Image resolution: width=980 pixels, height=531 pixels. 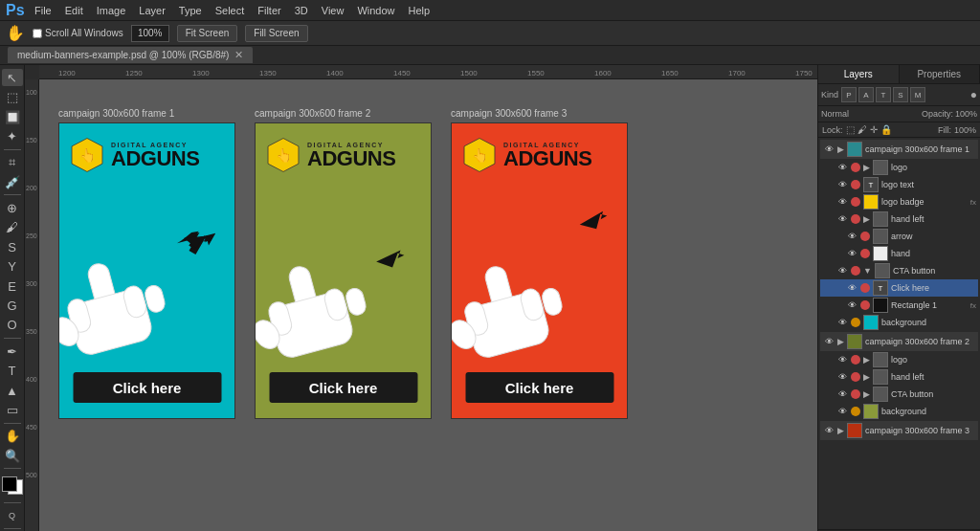 What do you see at coordinates (301, 11) in the screenshot?
I see `menu-3d: 3D` at bounding box center [301, 11].